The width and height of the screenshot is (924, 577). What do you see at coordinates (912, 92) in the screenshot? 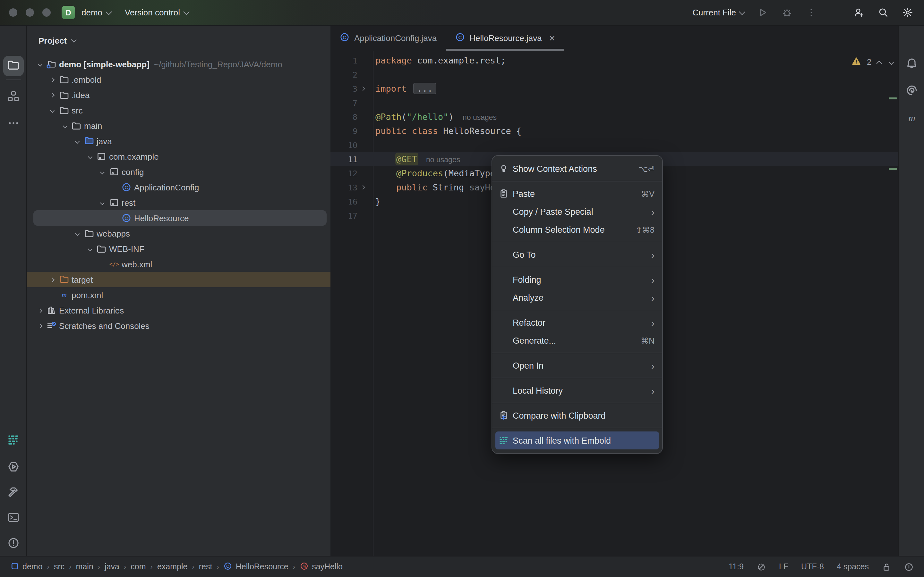
I see `ai-assistant-button` at bounding box center [912, 92].